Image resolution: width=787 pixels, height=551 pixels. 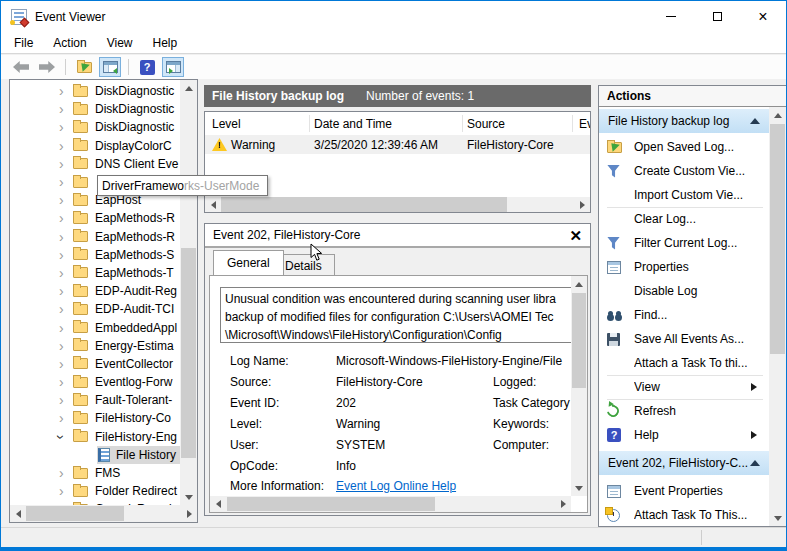 I want to click on menu-action: Action, so click(x=70, y=43).